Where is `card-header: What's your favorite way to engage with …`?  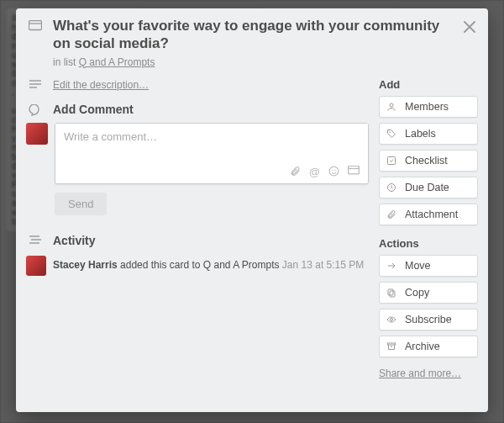
card-header: What's your favorite way to engage with … is located at coordinates (252, 42).